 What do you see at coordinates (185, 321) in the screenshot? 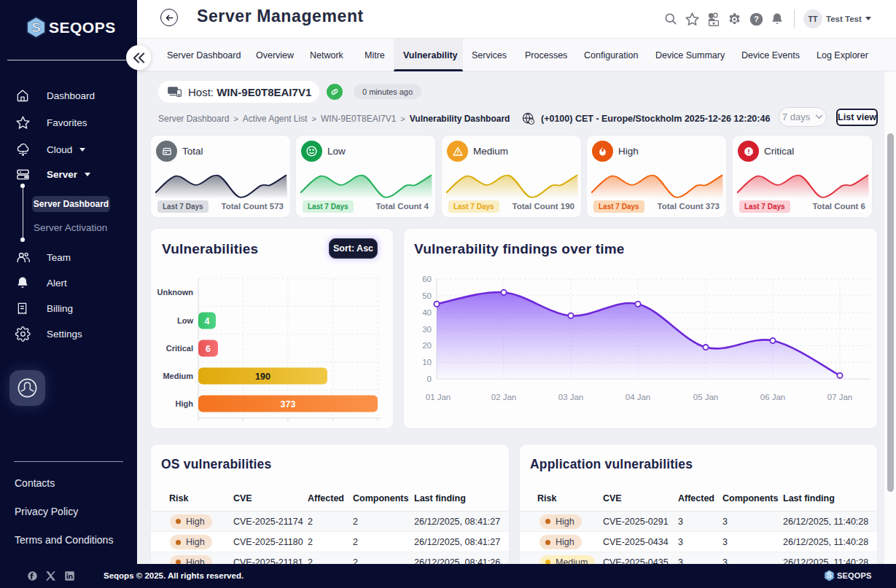
I see `svg-text: Low` at bounding box center [185, 321].